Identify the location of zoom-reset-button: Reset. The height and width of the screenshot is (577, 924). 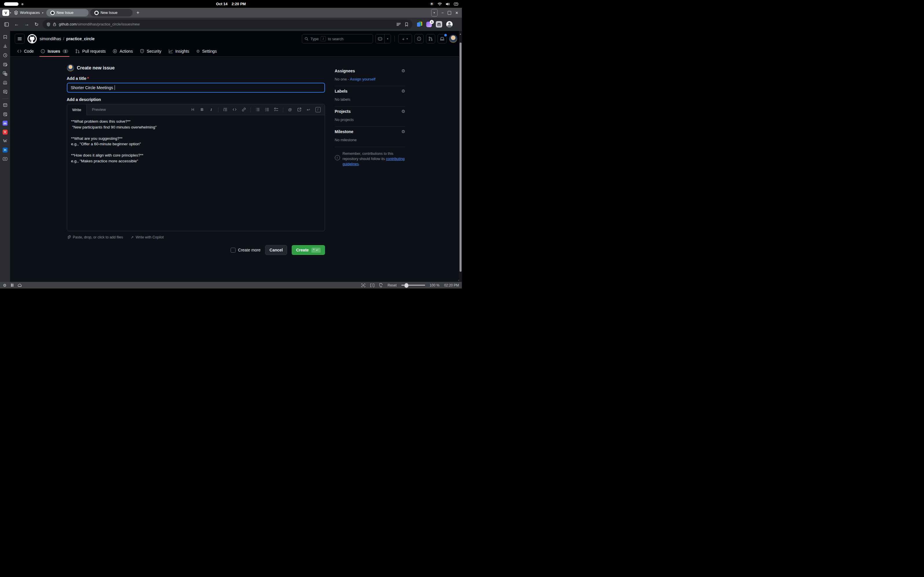
(392, 285).